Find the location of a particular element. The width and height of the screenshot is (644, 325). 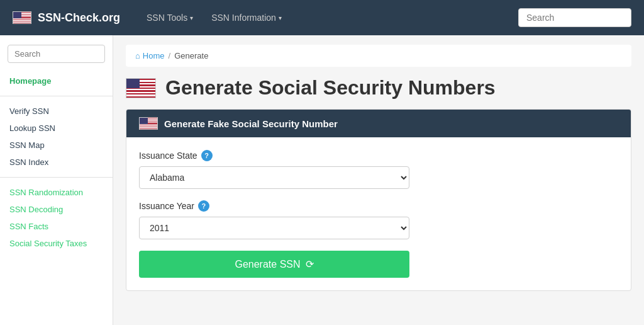

sidebar-item-ssn-facts: SSN Facts is located at coordinates (57, 227).